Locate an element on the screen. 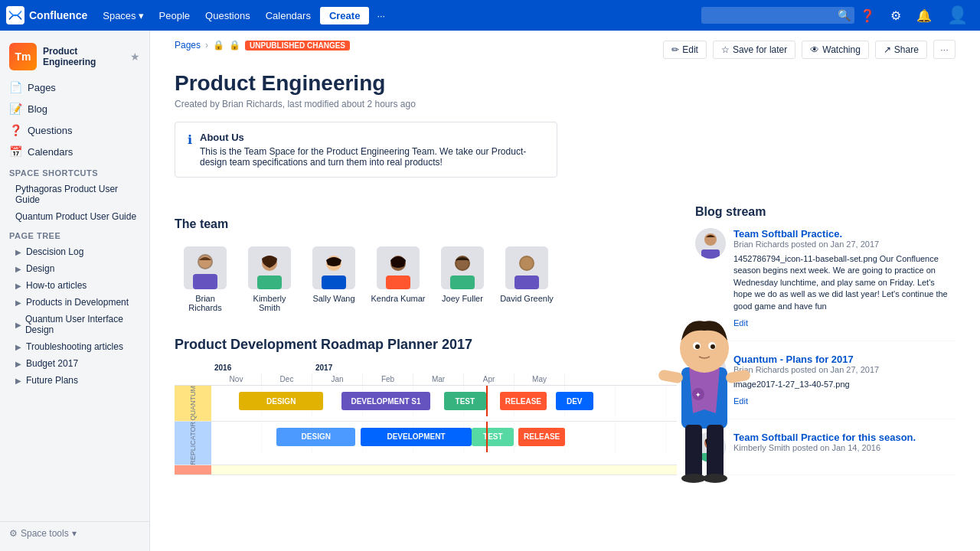 The width and height of the screenshot is (980, 551). tree-item-quantum-ui: ▶ Quantum User Interface Design is located at coordinates (75, 324).